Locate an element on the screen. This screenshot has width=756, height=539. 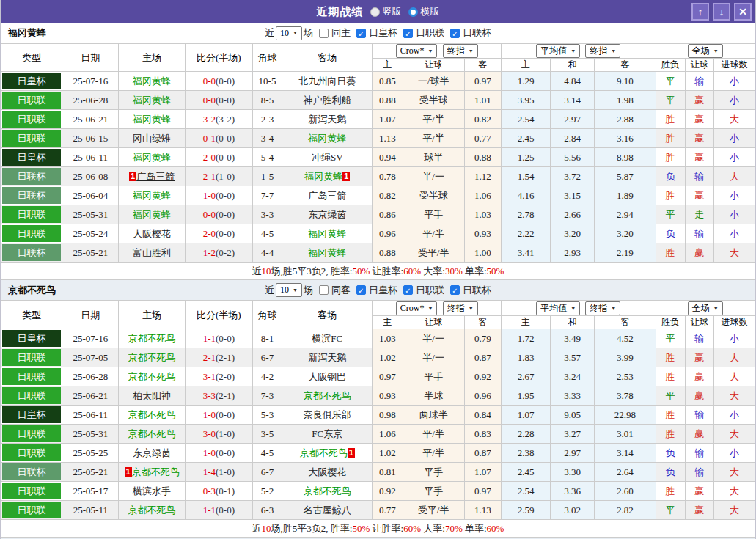
away-team-link: 大阪钢巴 is located at coordinates (327, 377).